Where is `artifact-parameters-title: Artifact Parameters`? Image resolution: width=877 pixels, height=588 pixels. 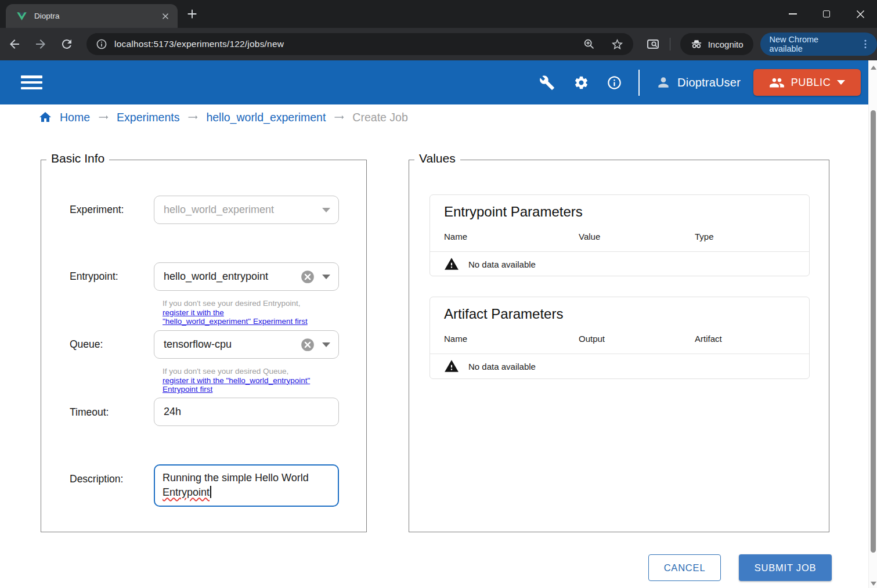
artifact-parameters-title: Artifact Parameters is located at coordinates (620, 310).